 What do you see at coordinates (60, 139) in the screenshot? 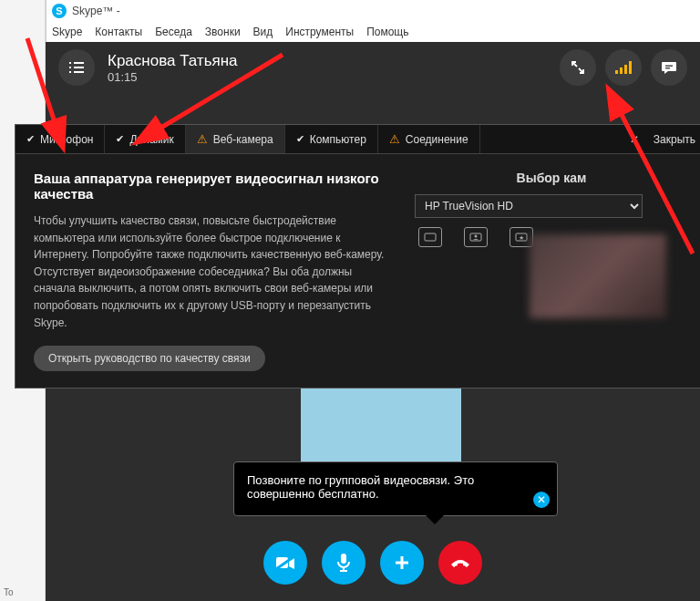
I see `tab-microphone: ✔Микрофон` at bounding box center [60, 139].